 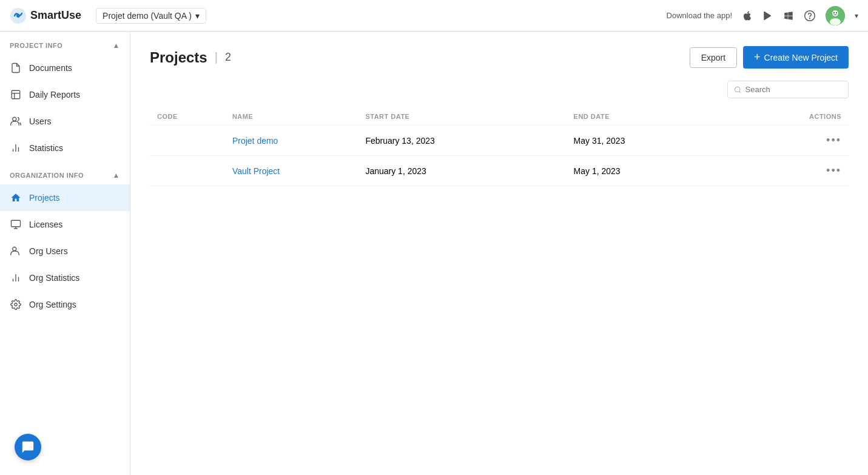 I want to click on row-name: Vault Project, so click(x=292, y=171).